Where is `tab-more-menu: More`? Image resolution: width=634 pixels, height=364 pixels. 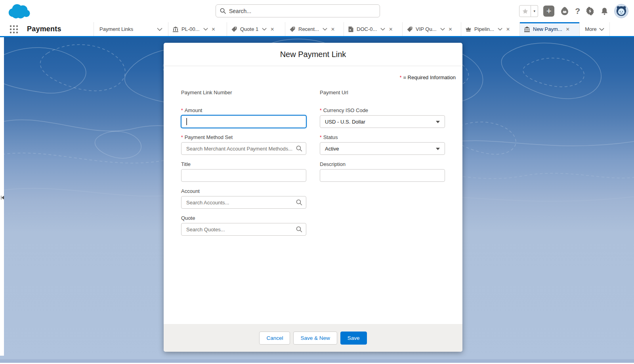
tab-more-menu: More is located at coordinates (595, 29).